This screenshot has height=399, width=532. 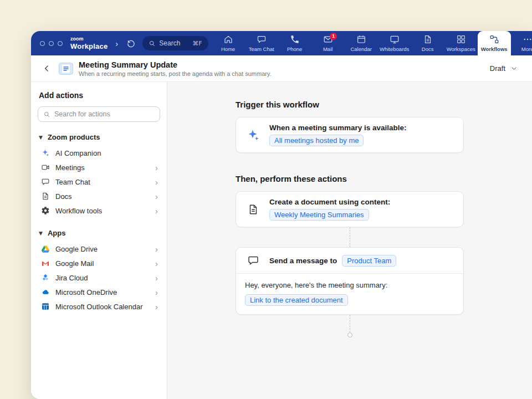 What do you see at coordinates (99, 137) in the screenshot?
I see `section-zoom-products: ▼ Zoom products` at bounding box center [99, 137].